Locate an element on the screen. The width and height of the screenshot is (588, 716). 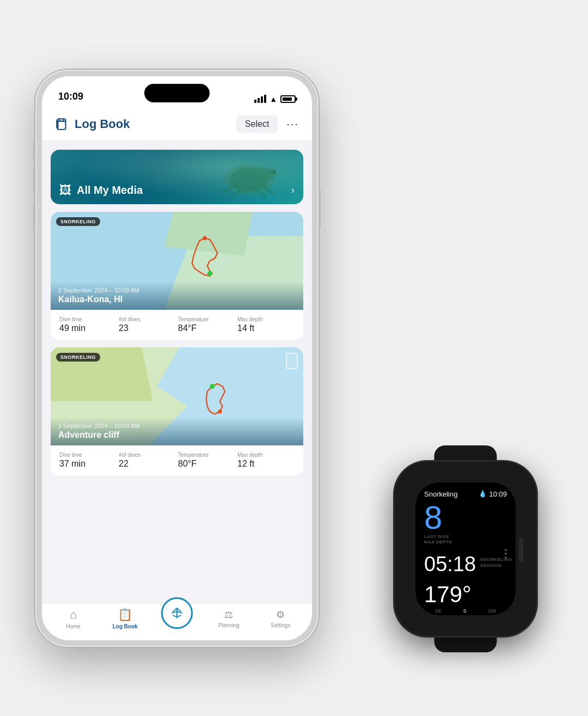
logbook-icon is located at coordinates (62, 124).